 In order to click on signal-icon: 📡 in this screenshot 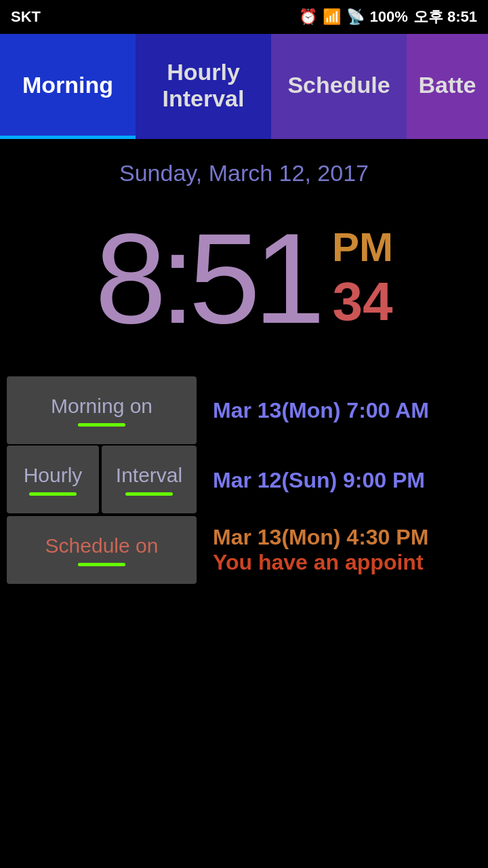, I will do `click(355, 17)`.